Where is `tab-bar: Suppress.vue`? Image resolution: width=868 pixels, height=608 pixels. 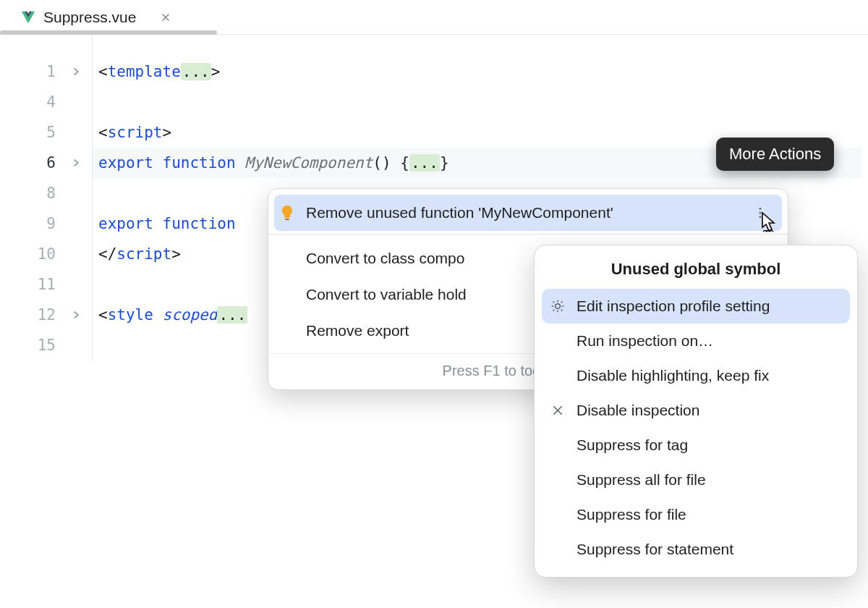
tab-bar: Suppress.vue is located at coordinates (434, 17).